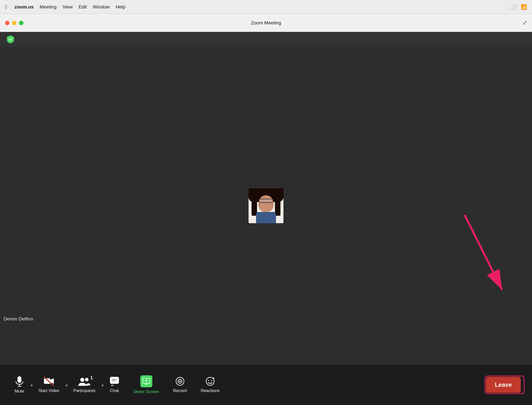  I want to click on mute-button: Mute ▲, so click(19, 385).